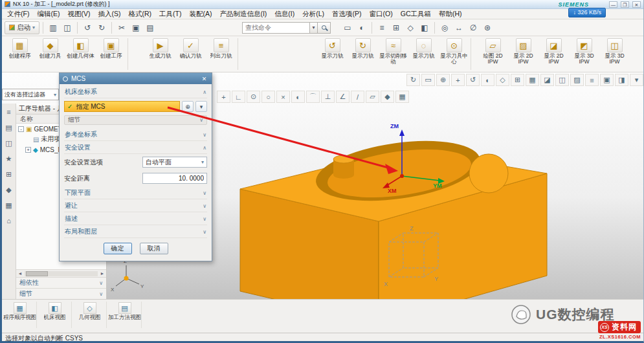 The width and height of the screenshot is (644, 343). I want to click on show-tool-center: ⊙显示刀具中心, so click(454, 52).